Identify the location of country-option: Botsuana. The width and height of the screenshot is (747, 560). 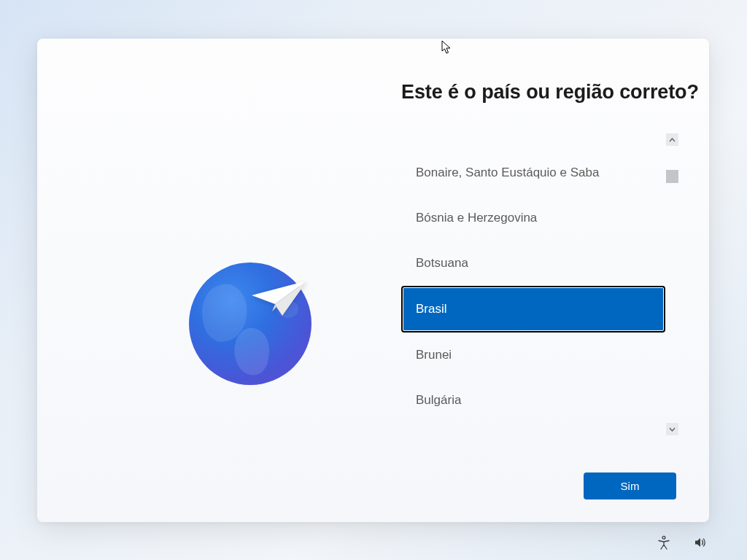
(533, 263).